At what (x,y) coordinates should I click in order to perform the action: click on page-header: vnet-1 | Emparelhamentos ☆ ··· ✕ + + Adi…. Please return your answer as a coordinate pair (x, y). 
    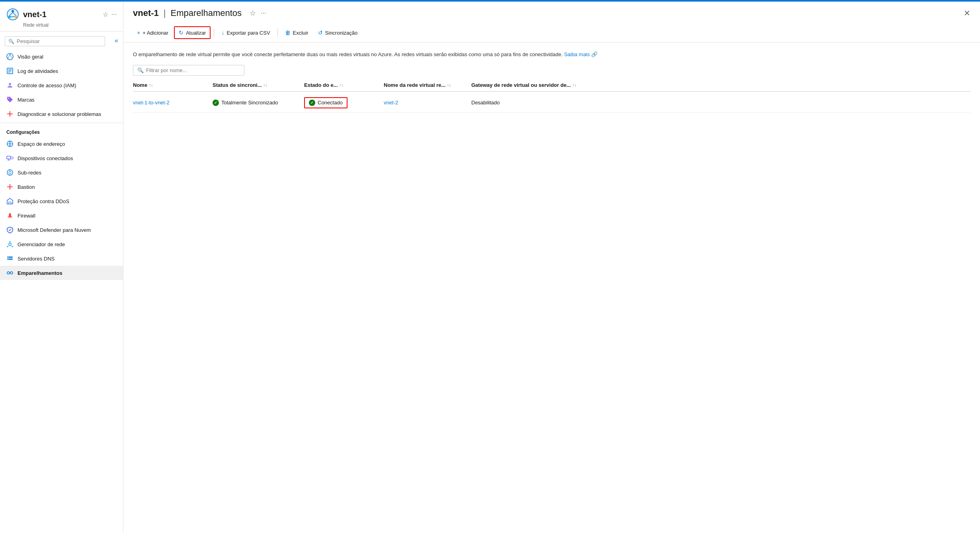
    Looking at the image, I should click on (552, 22).